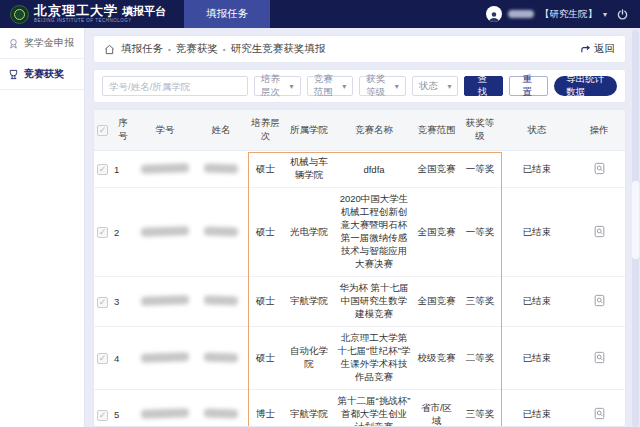 The height and width of the screenshot is (427, 640). Describe the element at coordinates (598, 49) in the screenshot. I see `back-button: 返回` at that location.